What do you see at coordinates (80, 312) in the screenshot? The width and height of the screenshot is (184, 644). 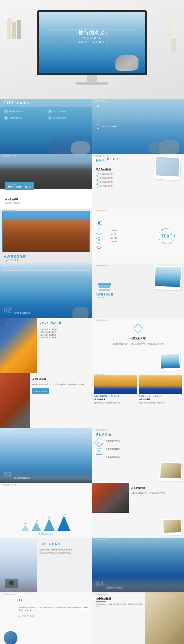 I see `rock-o2` at bounding box center [80, 312].